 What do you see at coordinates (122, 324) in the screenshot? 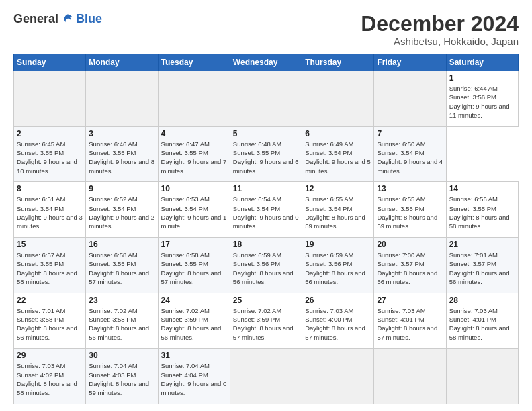
I see `day-info: Sunrise: 7:02 AMSunset: 3:58 PMDaylight:…` at bounding box center [122, 324].